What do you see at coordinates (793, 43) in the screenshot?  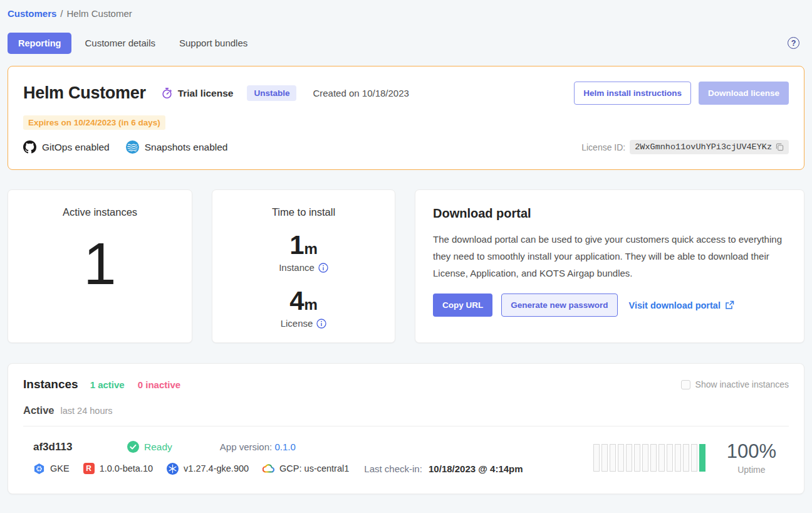 I see `help-icon: ?` at bounding box center [793, 43].